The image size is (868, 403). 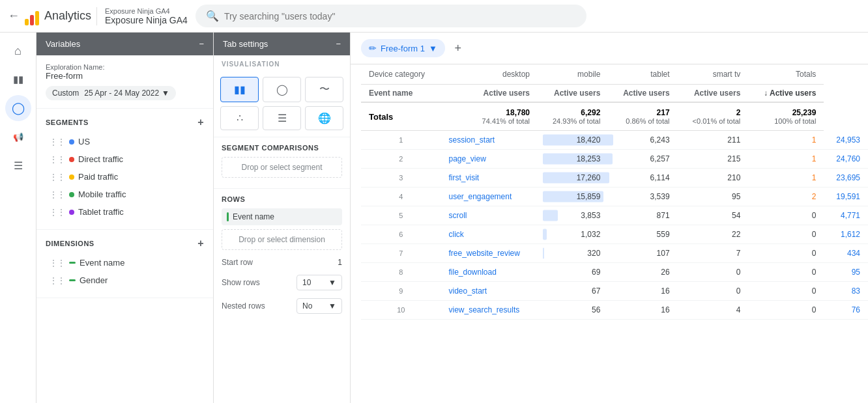 I want to click on row-tablet: 22, so click(x=713, y=234).